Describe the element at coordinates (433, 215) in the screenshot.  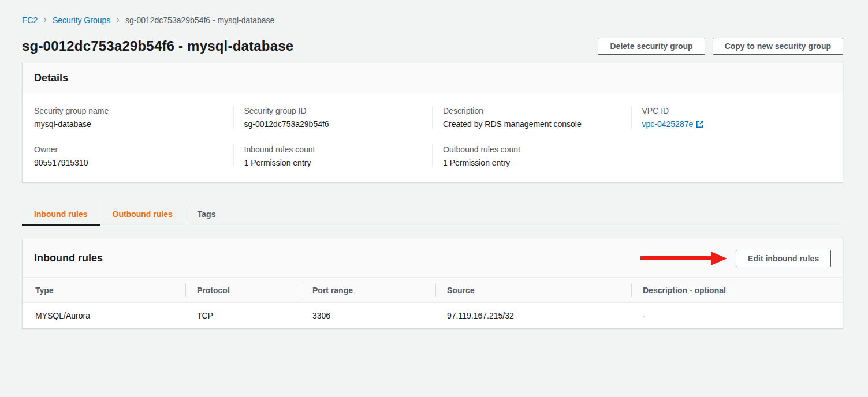
I see `tab-bar: Inbound rules Outbound rules Tags` at that location.